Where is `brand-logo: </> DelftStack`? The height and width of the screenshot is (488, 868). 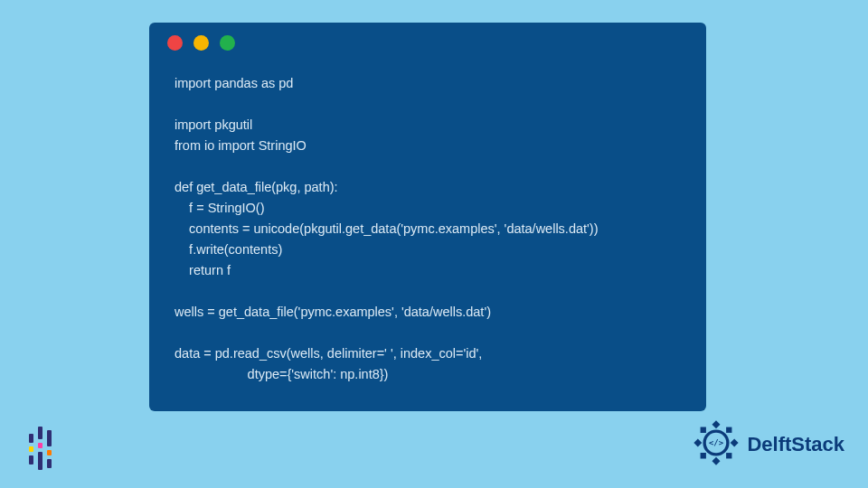 brand-logo: </> DelftStack is located at coordinates (768, 445).